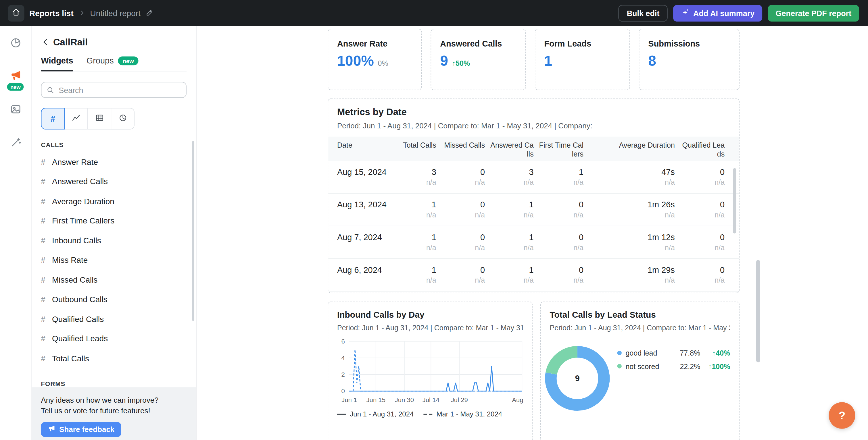  Describe the element at coordinates (123, 119) in the screenshot. I see `widget-type-pie-button` at that location.